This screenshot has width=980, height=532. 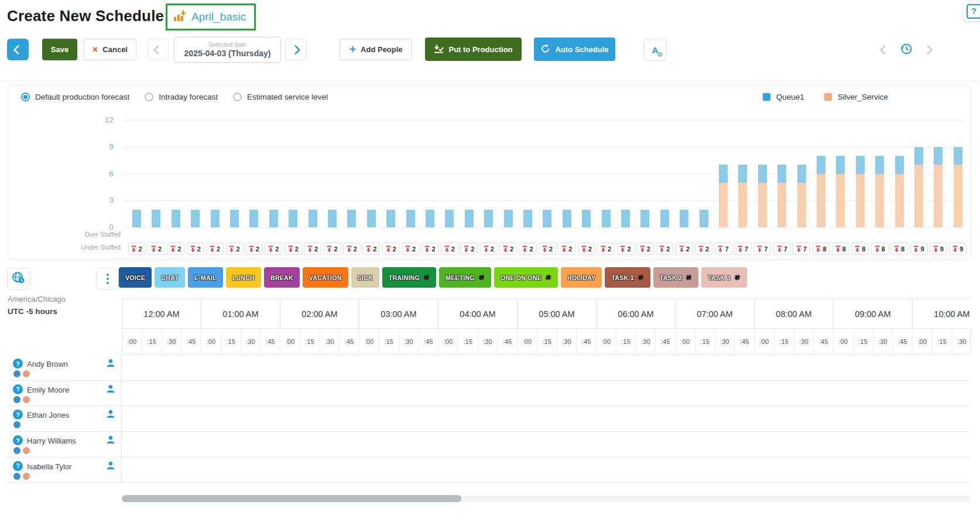 What do you see at coordinates (782, 205) in the screenshot?
I see `chart-bar-silver-service` at bounding box center [782, 205].